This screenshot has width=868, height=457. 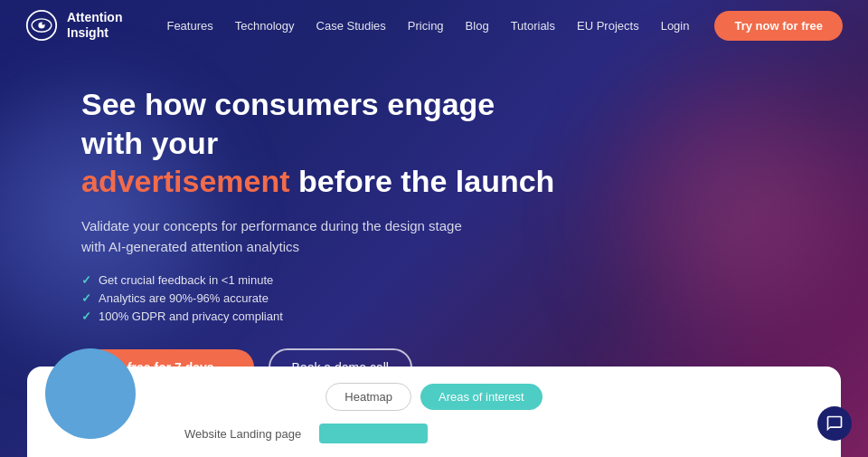 I want to click on check-icon-1: ✓, so click(x=87, y=281).